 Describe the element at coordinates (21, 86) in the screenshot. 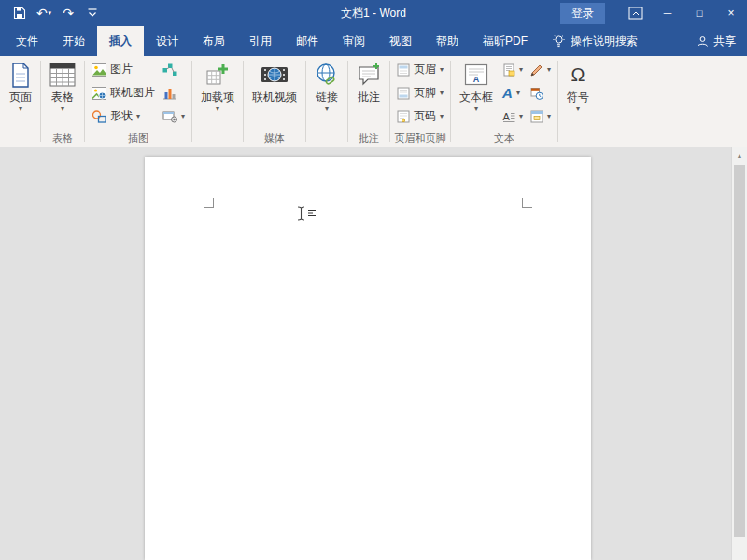

I see `pages-button: 页面 ▾` at that location.